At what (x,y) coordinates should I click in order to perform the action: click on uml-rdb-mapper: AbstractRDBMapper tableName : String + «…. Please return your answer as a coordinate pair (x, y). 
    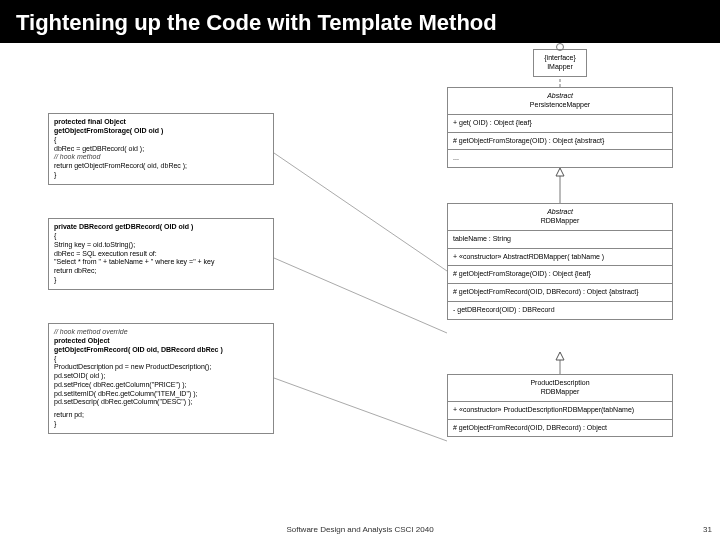
    Looking at the image, I should click on (560, 261).